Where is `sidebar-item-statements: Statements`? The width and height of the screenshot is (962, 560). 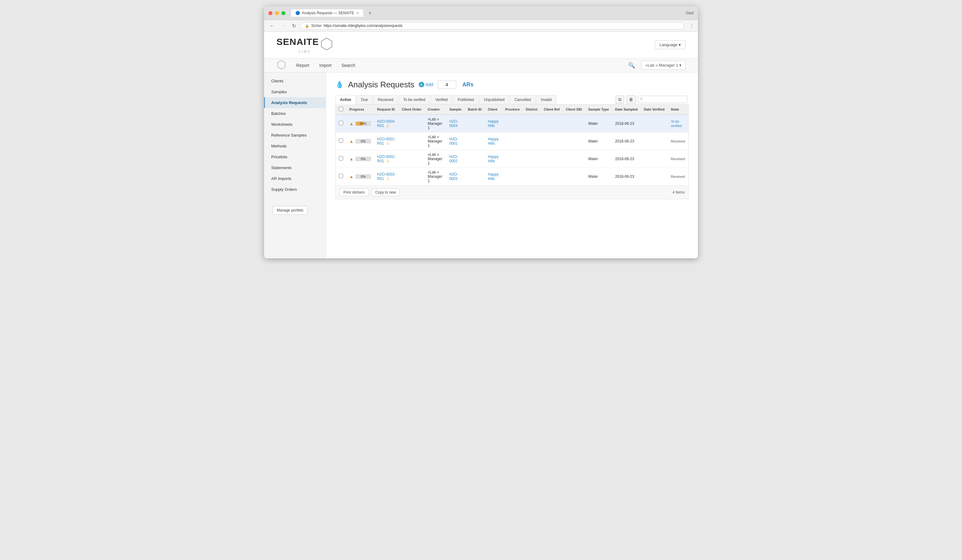 sidebar-item-statements: Statements is located at coordinates (295, 168).